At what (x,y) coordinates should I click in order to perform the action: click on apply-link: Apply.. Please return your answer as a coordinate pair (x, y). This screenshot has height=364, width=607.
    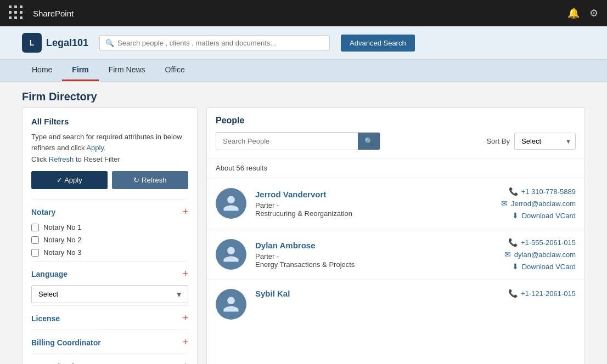
    Looking at the image, I should click on (95, 148).